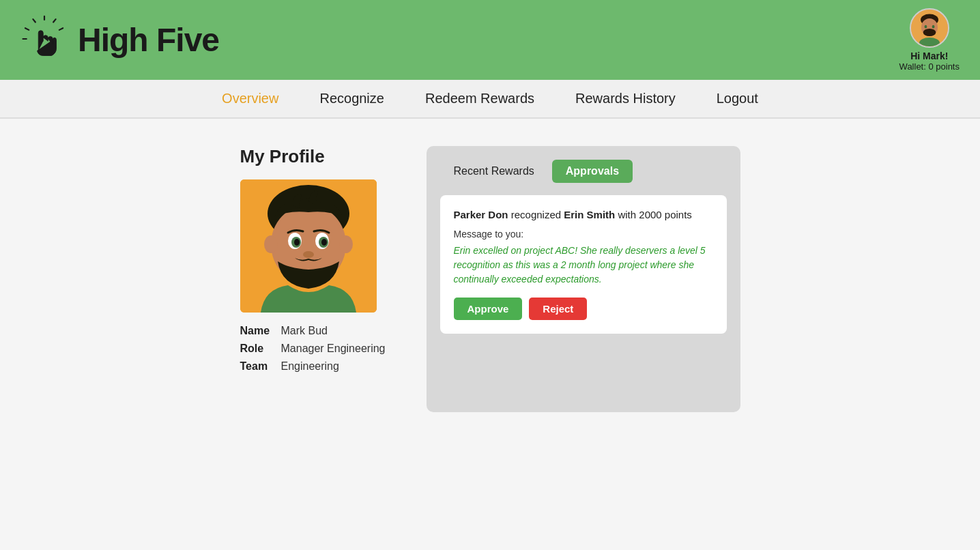 The height and width of the screenshot is (550, 980). Describe the element at coordinates (929, 28) in the screenshot. I see `avatar` at that location.